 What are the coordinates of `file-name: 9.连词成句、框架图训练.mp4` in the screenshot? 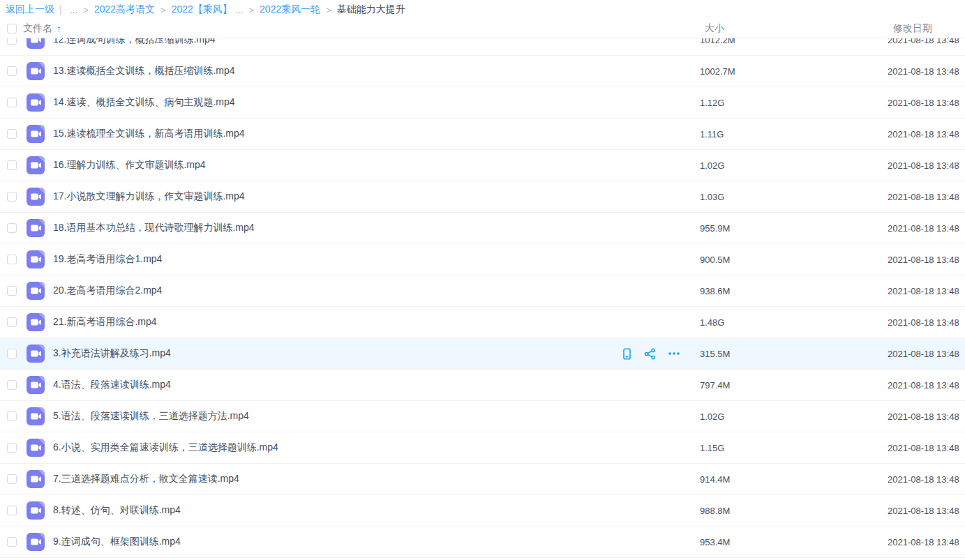 It's located at (117, 542).